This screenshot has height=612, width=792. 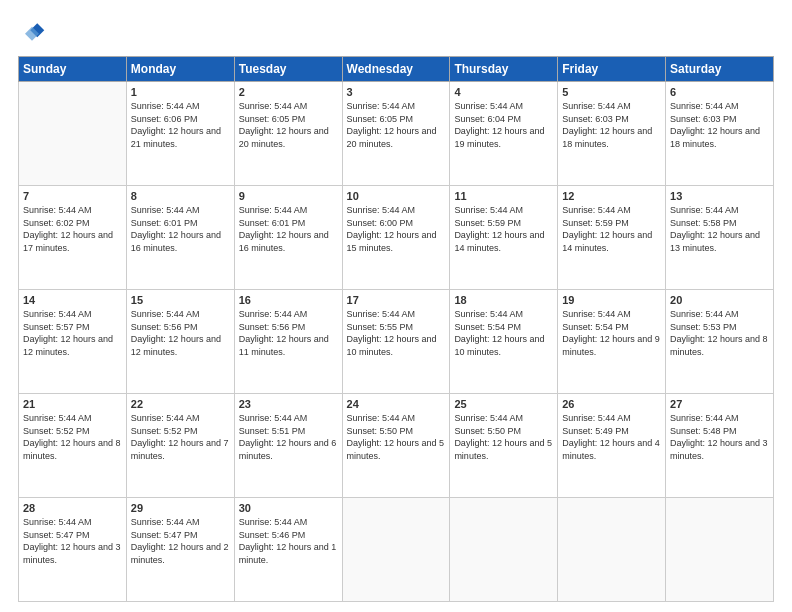 What do you see at coordinates (504, 92) in the screenshot?
I see `day-number: 4` at bounding box center [504, 92].